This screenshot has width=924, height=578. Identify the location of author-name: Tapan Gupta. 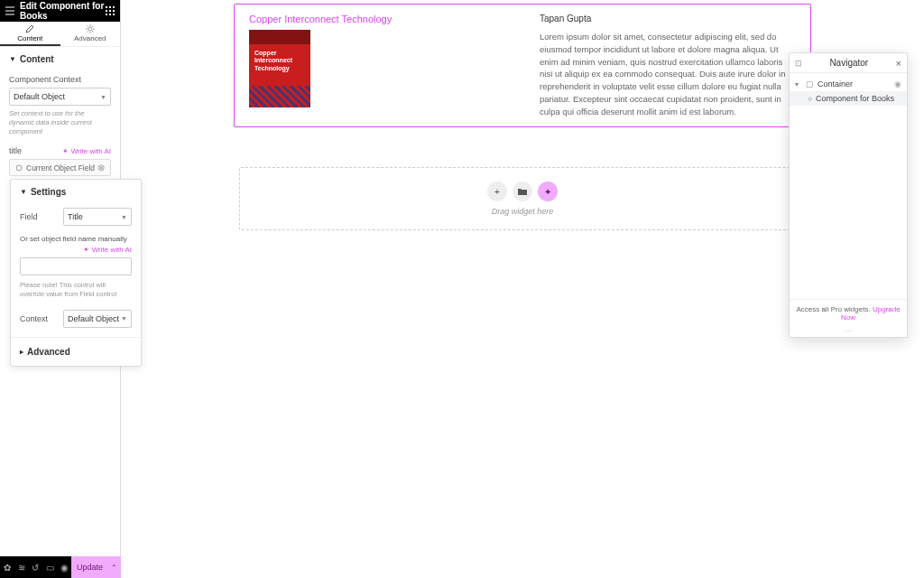
(668, 18).